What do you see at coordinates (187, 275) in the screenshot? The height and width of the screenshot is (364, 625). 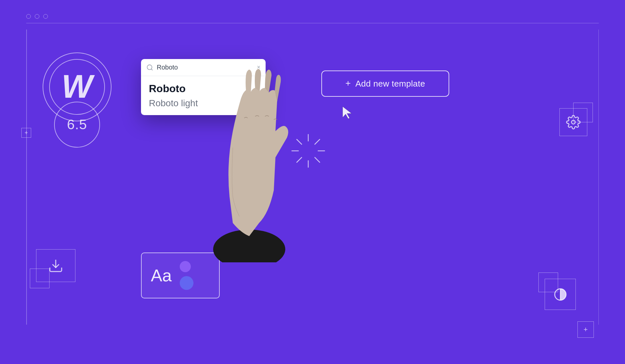 I see `color-dots` at bounding box center [187, 275].